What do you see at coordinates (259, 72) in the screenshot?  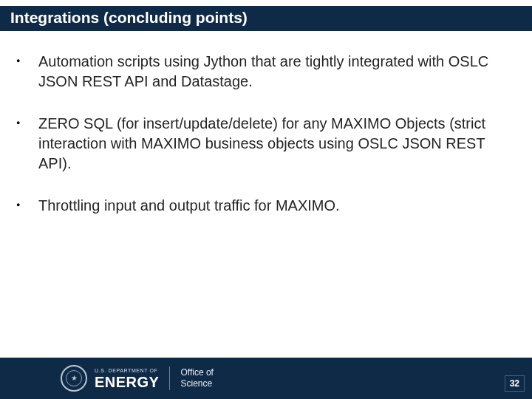 I see `bullet-item: Automation scripts using Jython that are…` at bounding box center [259, 72].